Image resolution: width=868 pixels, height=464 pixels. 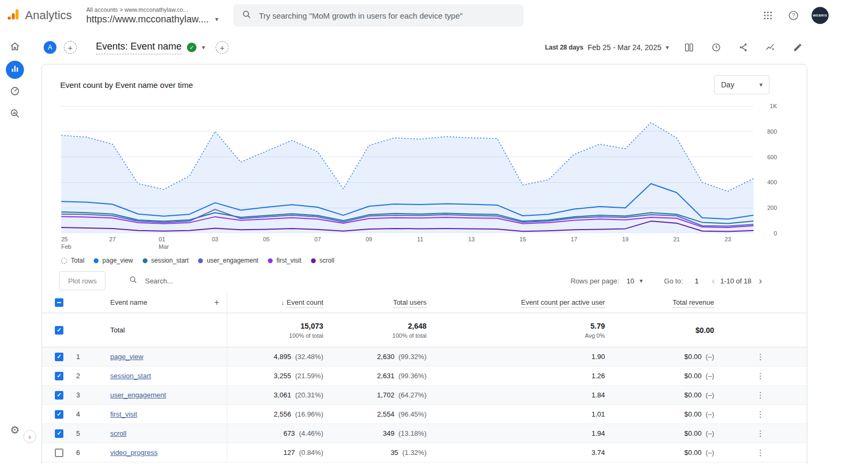 I want to click on event-count-cell: 127 (0.84%), so click(x=275, y=453).